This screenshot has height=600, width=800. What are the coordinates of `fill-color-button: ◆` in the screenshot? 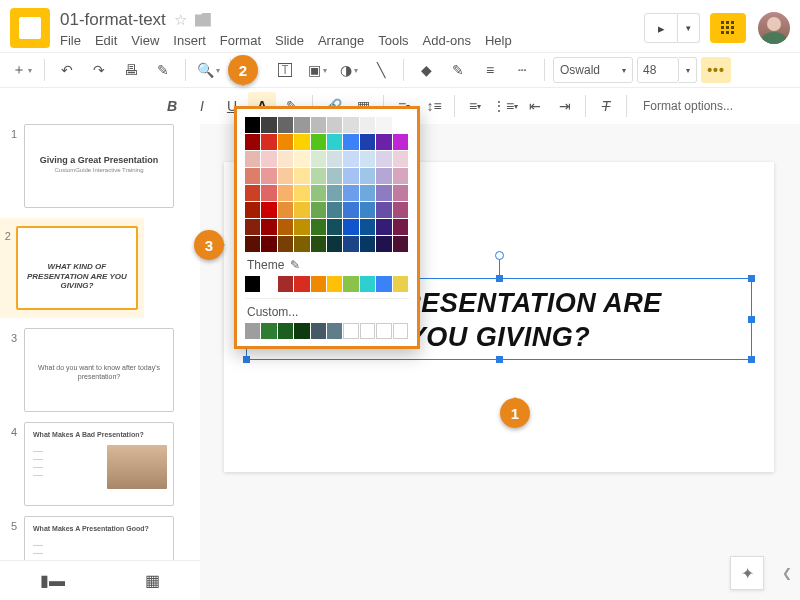 It's located at (426, 70).